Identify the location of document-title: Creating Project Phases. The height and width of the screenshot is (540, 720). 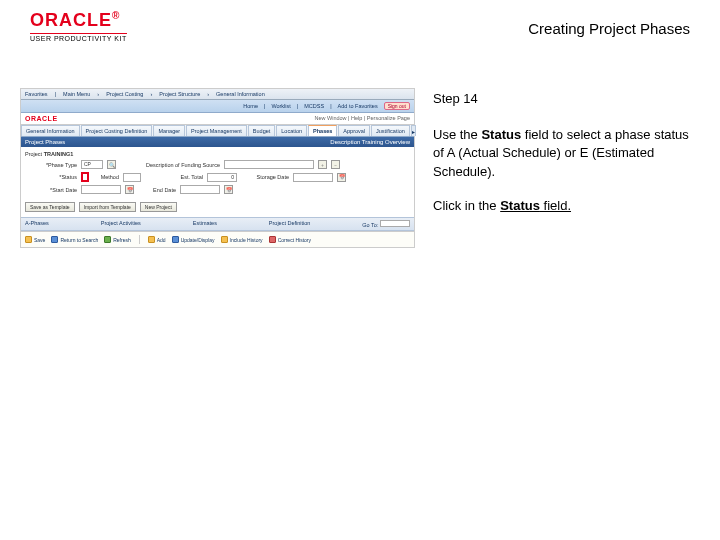
(609, 28).